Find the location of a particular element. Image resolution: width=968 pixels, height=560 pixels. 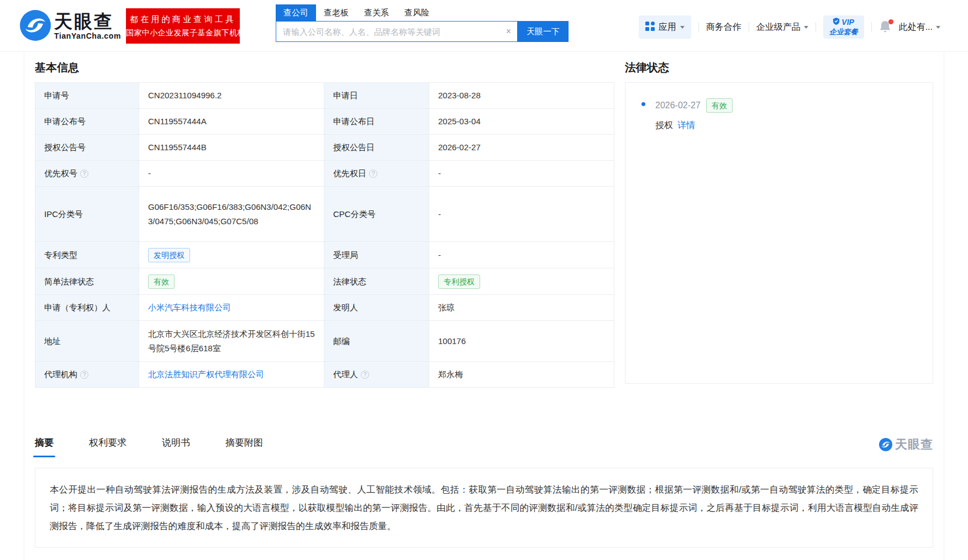

field-label: 代理人 is located at coordinates (377, 374).